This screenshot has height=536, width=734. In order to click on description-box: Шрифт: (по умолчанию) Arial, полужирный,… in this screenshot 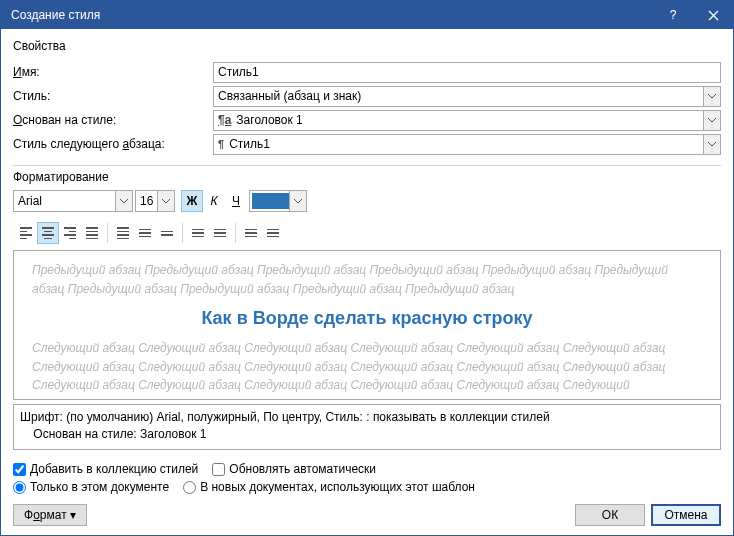, I will do `click(367, 427)`.